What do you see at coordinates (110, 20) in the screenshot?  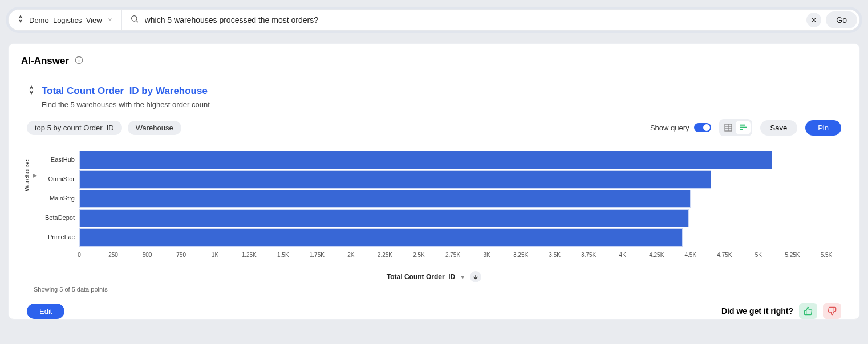 I see `chevron-down-icon` at bounding box center [110, 20].